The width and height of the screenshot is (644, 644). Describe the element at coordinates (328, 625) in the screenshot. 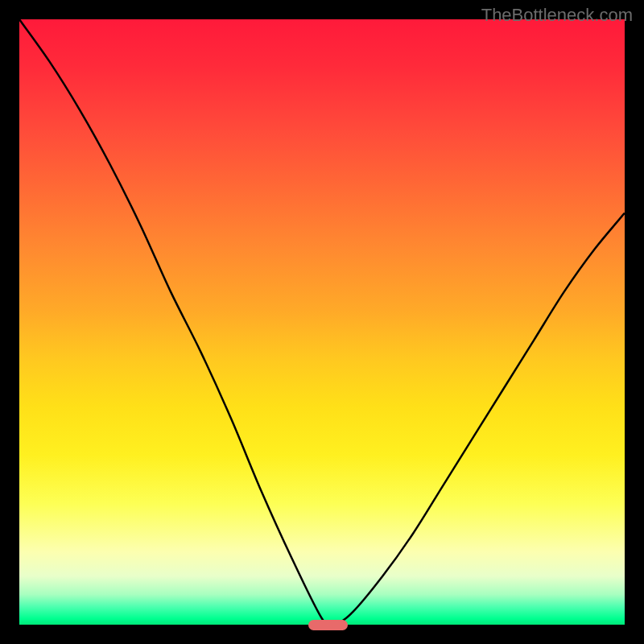

I see `minimum-marker` at that location.